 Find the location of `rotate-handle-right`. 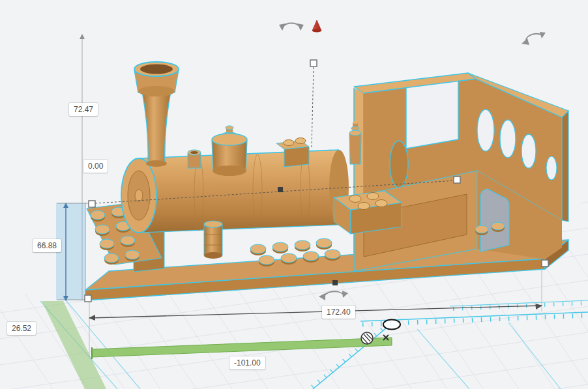

rotate-handle-right is located at coordinates (533, 38).